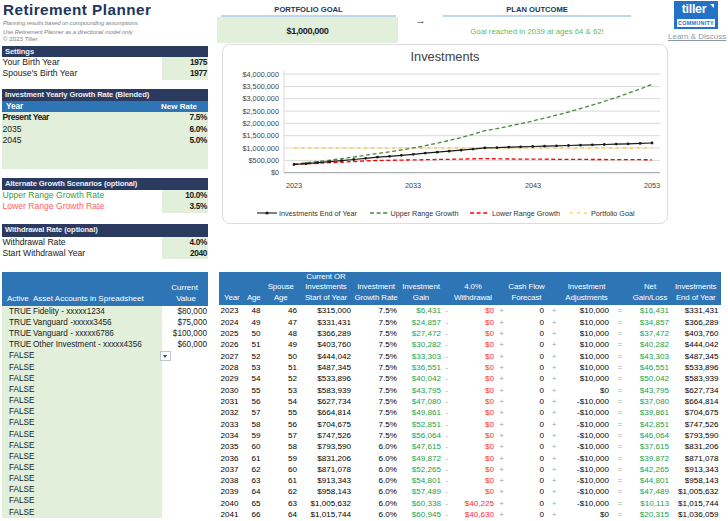  Describe the element at coordinates (413, 186) in the screenshot. I see `svg-text: 2033` at that location.